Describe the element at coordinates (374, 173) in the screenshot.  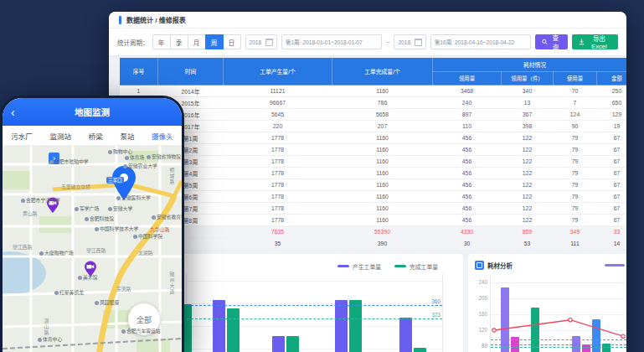
I see `table-row: 8第4周177811604561227967` at that location.